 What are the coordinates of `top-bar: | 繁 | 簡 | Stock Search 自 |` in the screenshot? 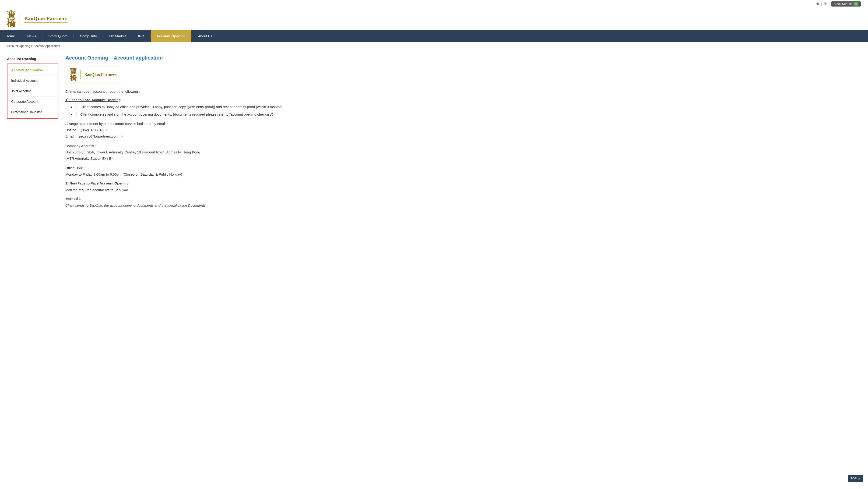 It's located at (434, 4).